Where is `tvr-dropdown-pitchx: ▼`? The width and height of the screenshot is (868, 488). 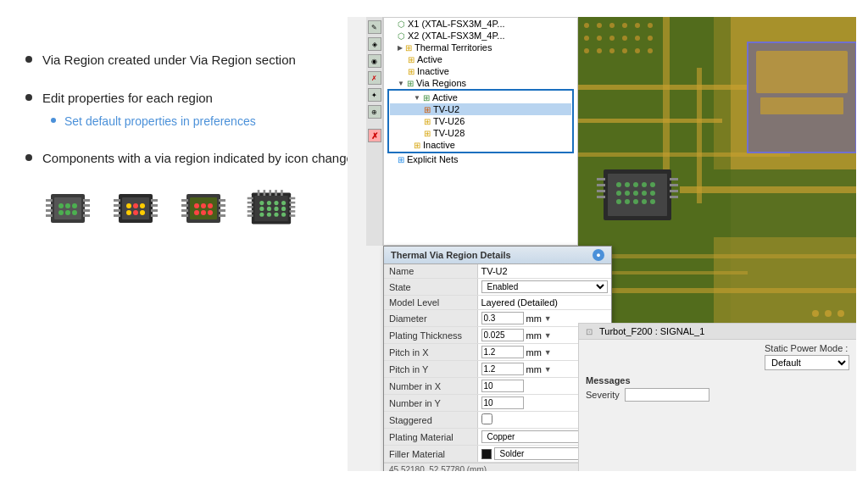 tvr-dropdown-pitchx: ▼ is located at coordinates (548, 352).